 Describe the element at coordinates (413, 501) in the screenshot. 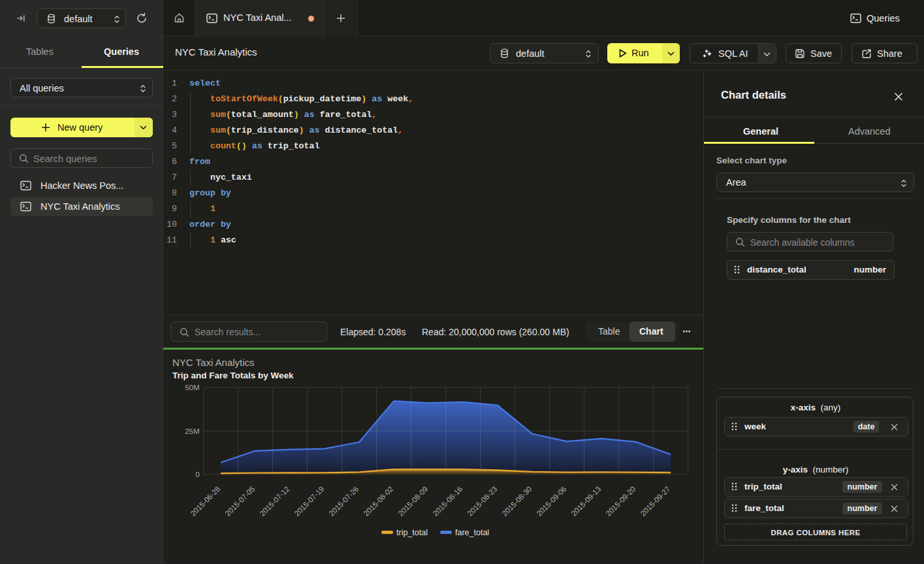

I see `svg-text: 2015-08-09` at that location.